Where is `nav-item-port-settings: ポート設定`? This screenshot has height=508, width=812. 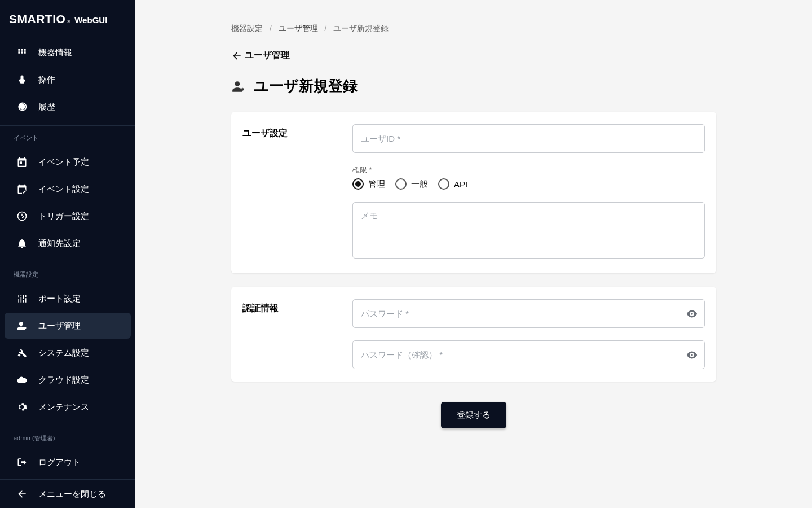
nav-item-port-settings: ポート設定 is located at coordinates (68, 299).